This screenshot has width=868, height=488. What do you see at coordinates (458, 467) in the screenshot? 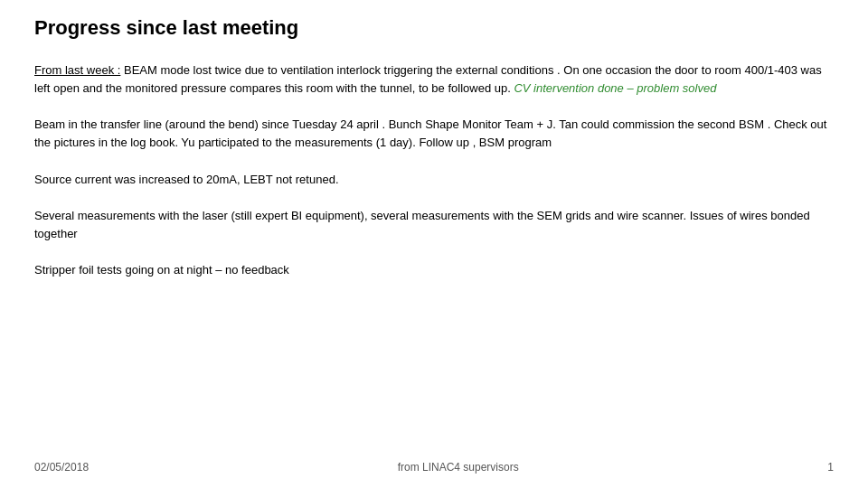
I see `footer-source: from LINAC4 supervisors` at bounding box center [458, 467].